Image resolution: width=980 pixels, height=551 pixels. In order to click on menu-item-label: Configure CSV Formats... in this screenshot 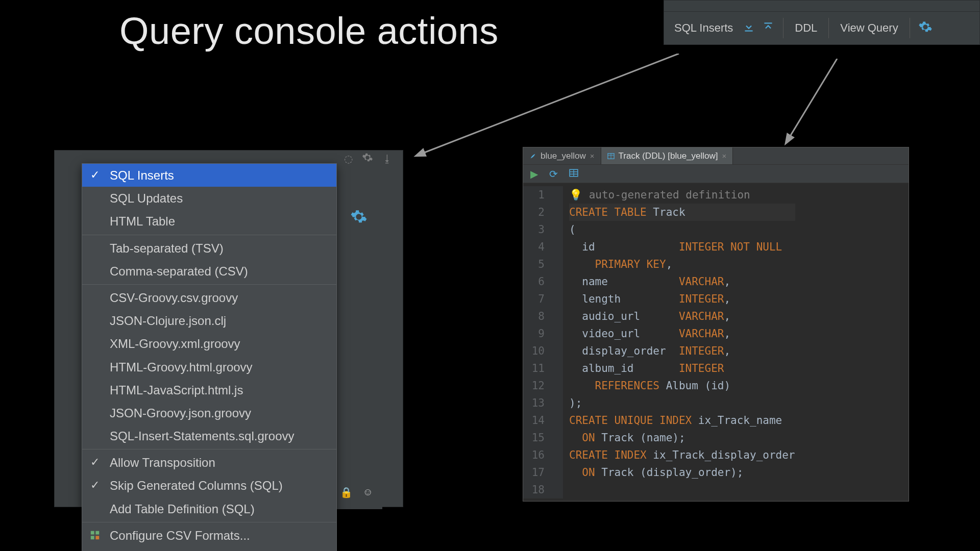, I will do `click(180, 536)`.